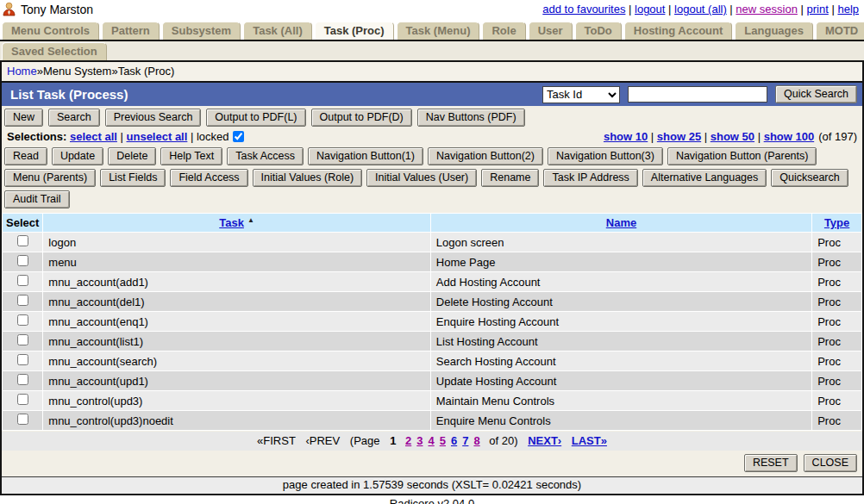 The height and width of the screenshot is (504, 864). Describe the element at coordinates (143, 71) in the screenshot. I see `breadcrumb-item: Task (Proc)` at that location.